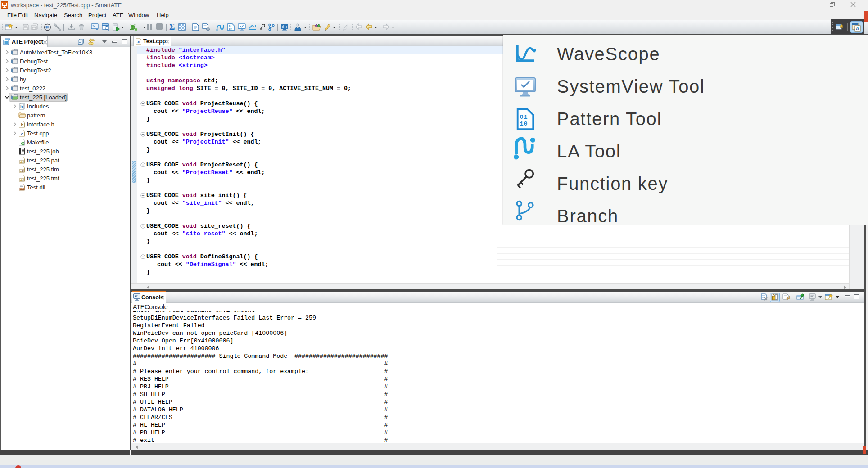  Describe the element at coordinates (22, 171) in the screenshot. I see `svg-text: .T` at that location.